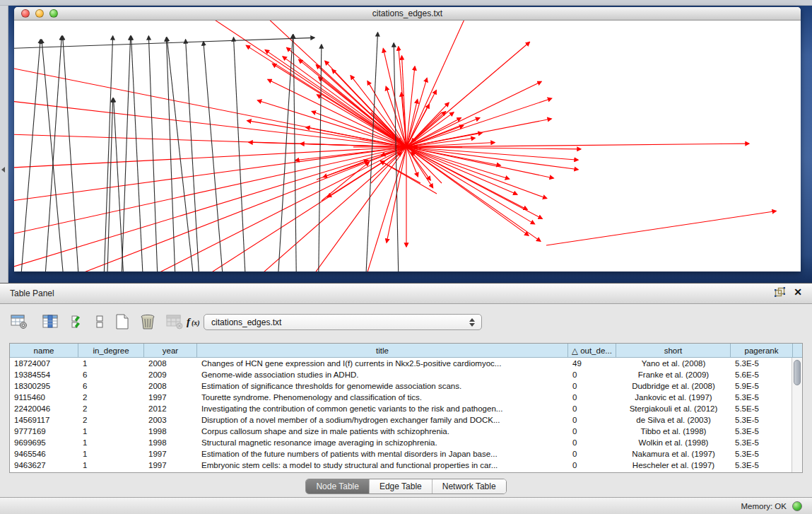  I want to click on table-row: 1456911722003Disruption of a novel membe…, so click(406, 420).